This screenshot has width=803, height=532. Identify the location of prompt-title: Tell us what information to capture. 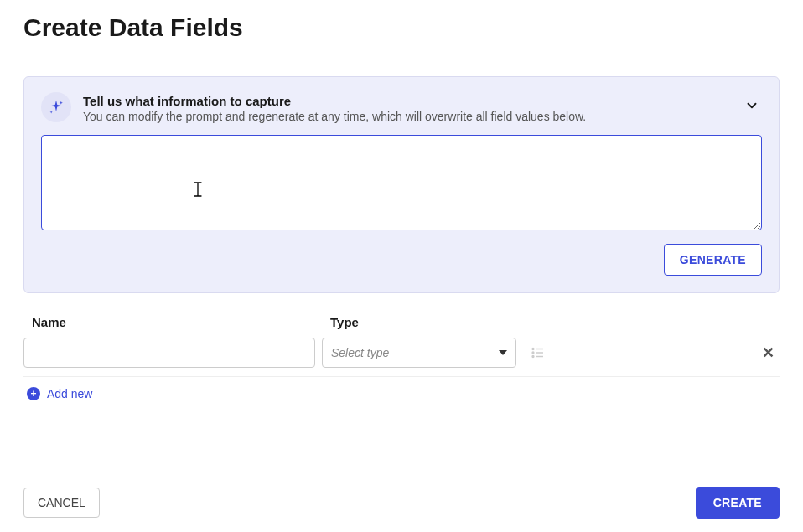
(422, 101).